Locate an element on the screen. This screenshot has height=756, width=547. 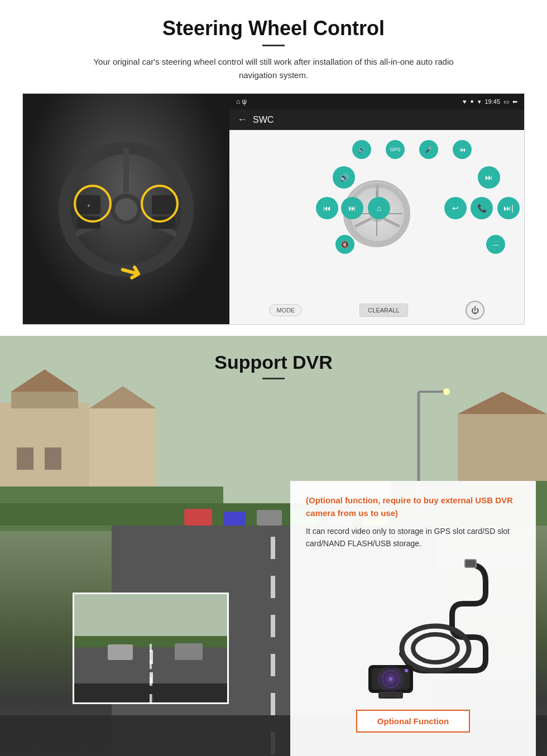
prev-call-btn: ⏮ is located at coordinates (462, 150).